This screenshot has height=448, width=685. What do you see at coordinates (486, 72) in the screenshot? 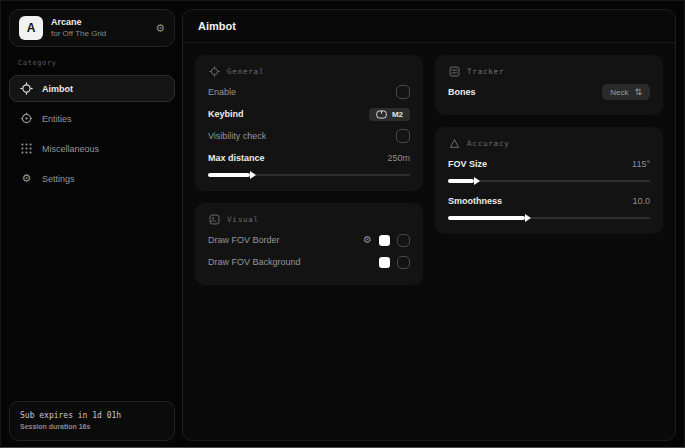
I see `card-title-tracker: Tracker` at bounding box center [486, 72].